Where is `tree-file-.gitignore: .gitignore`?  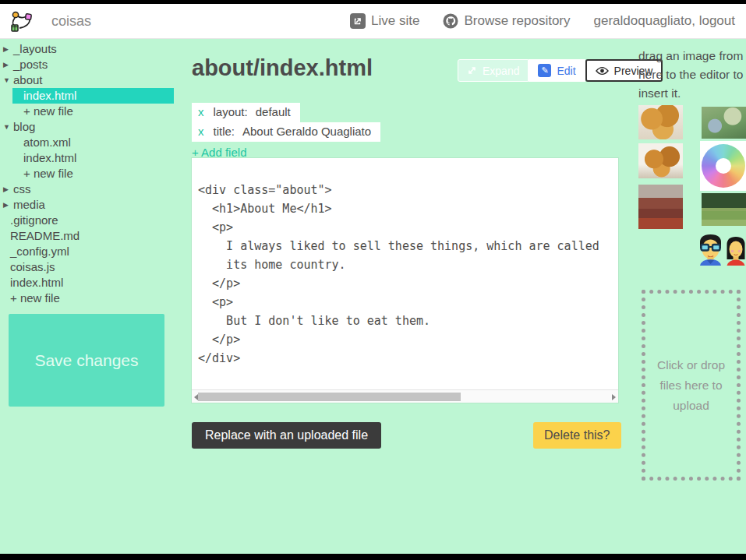 tree-file-.gitignore: .gitignore is located at coordinates (94, 220).